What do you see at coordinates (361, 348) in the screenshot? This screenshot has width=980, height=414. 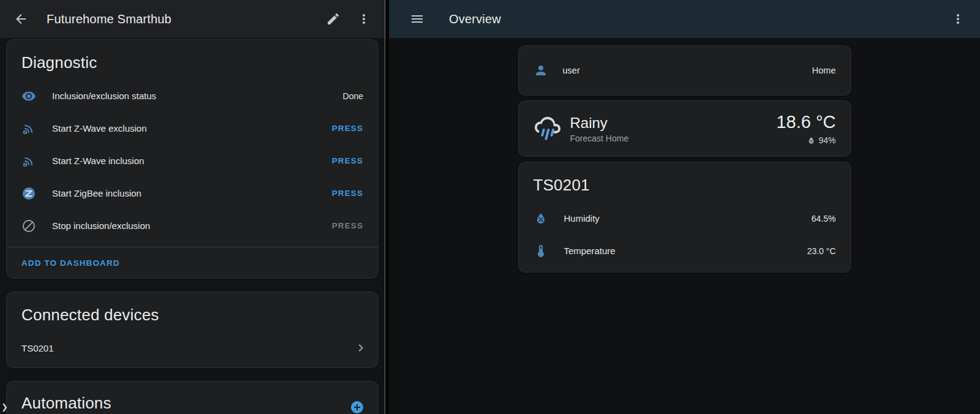 I see `chevron-right-icon` at bounding box center [361, 348].